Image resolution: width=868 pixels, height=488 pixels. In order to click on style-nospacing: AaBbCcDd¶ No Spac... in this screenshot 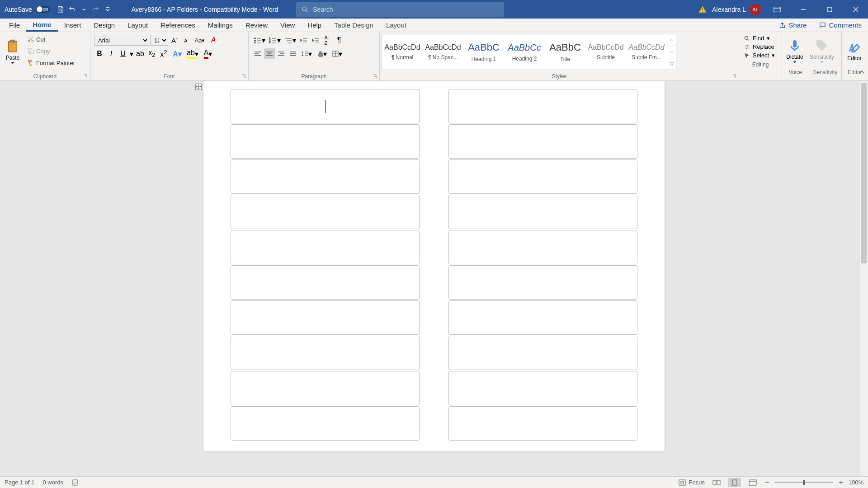, I will do `click(443, 52)`.